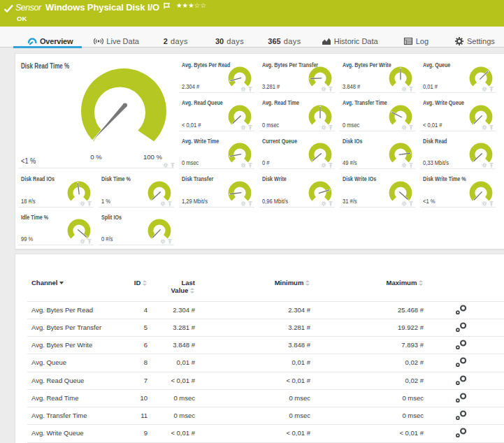 This screenshot has width=504, height=443. I want to click on live-icon, so click(99, 41).